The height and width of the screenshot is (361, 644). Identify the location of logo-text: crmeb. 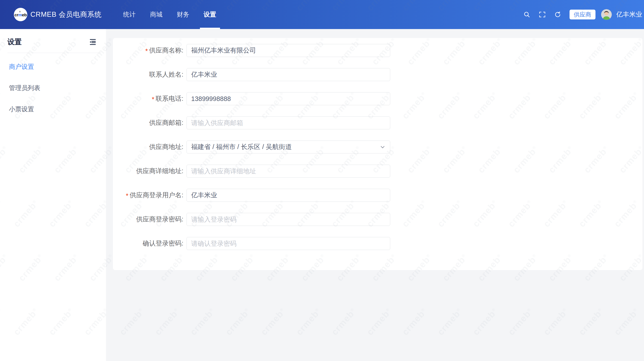
(20, 15).